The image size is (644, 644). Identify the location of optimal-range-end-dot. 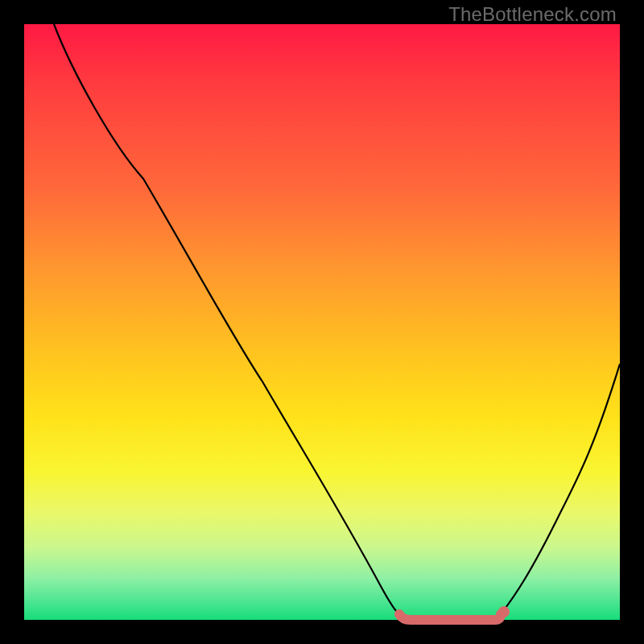
(504, 612).